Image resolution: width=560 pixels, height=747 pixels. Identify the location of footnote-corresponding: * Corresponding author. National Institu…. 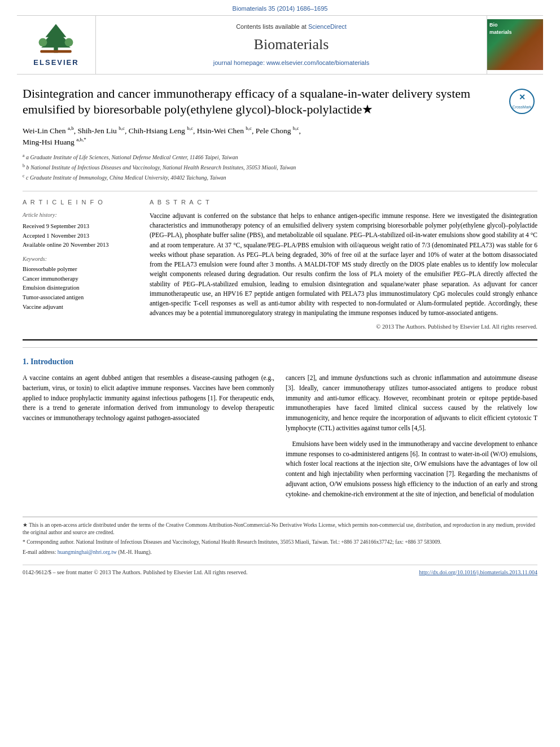
(280, 542).